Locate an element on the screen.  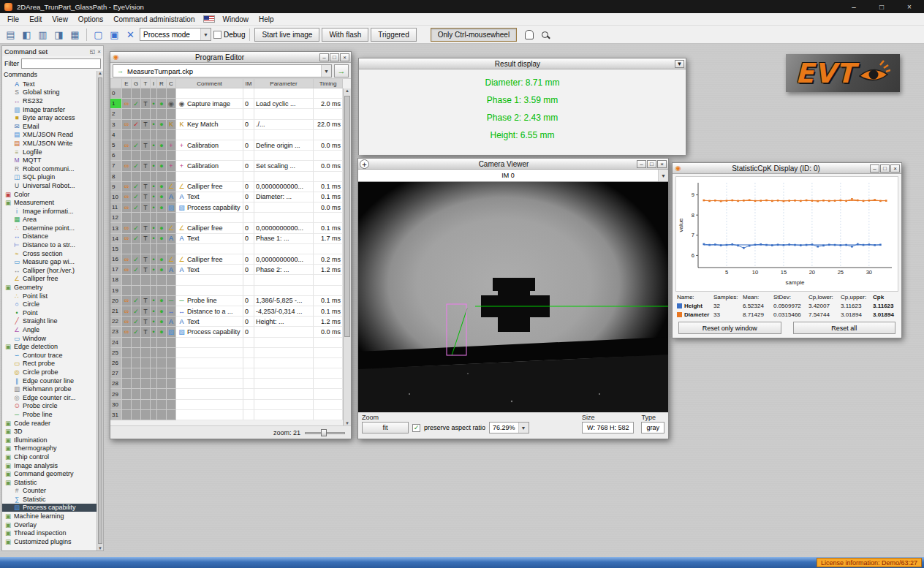
program-row-6: 6 is located at coordinates (227, 156).